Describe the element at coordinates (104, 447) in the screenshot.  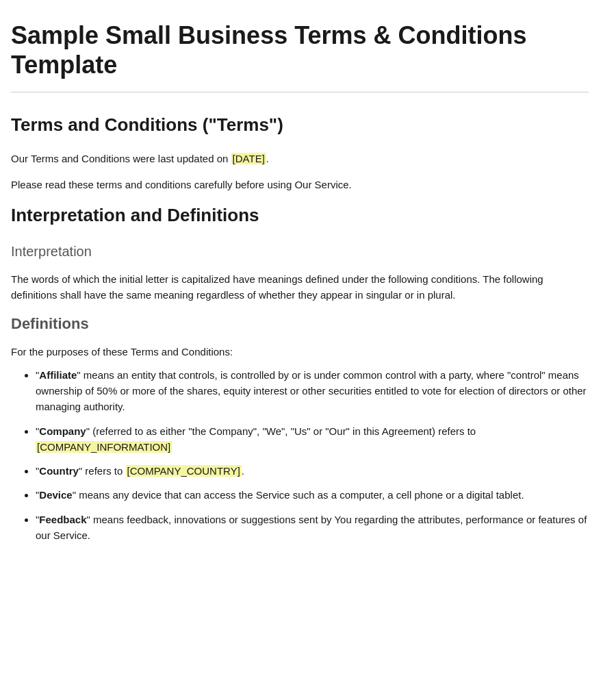
I see `company-information-placeholder: [COMPANY_INFORMATION]` at that location.